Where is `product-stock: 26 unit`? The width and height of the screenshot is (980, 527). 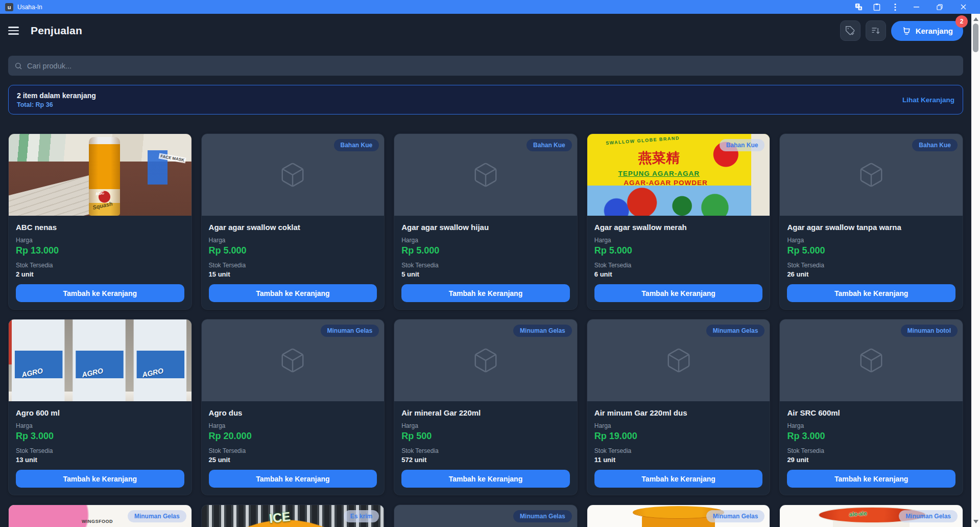
product-stock: 26 unit is located at coordinates (871, 274).